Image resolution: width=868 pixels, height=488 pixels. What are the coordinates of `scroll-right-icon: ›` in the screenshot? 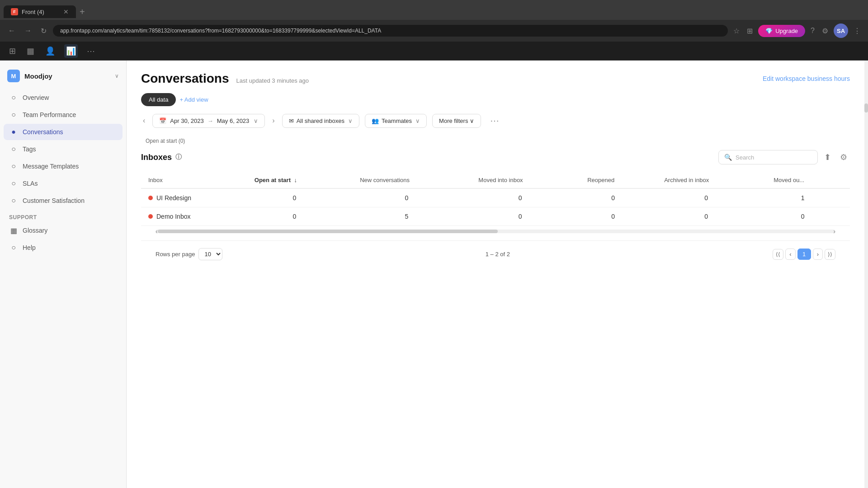 It's located at (835, 231).